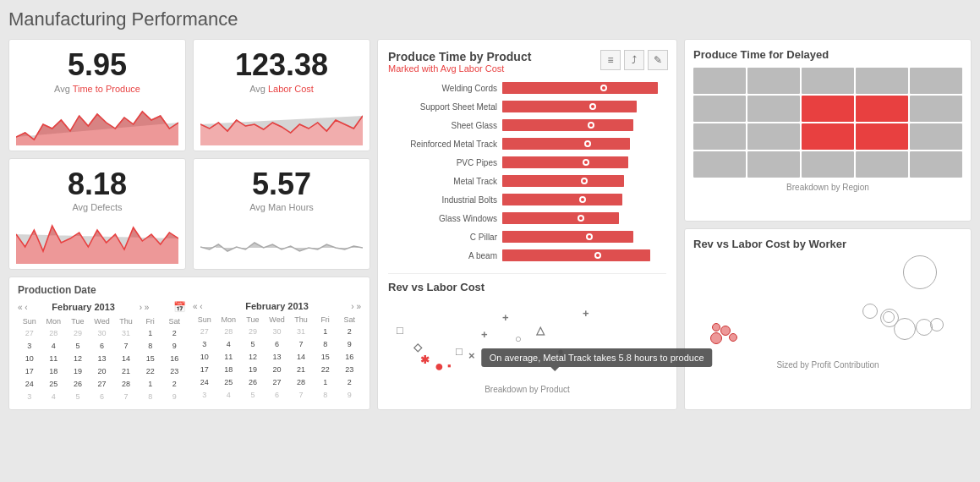 The image size is (980, 482). I want to click on chart-edit-button: ✎, so click(658, 60).